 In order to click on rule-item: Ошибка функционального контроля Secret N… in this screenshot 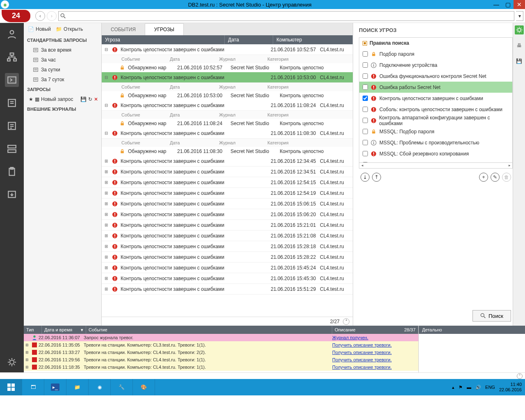, I will do `click(436, 76)`.